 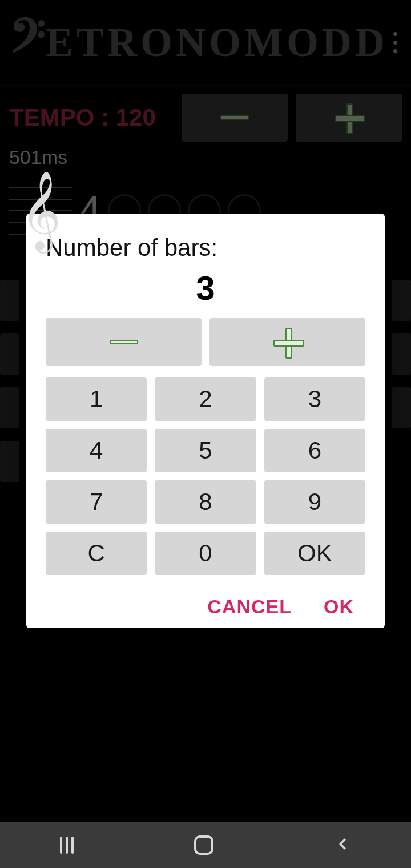 I want to click on dialog-title: Number of bars:, so click(x=206, y=248).